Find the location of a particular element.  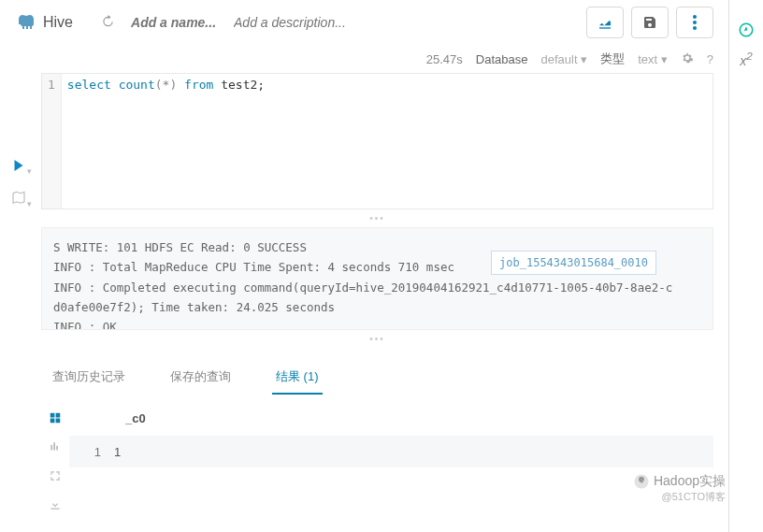

x-squared-icon: x2 is located at coordinates (746, 59).